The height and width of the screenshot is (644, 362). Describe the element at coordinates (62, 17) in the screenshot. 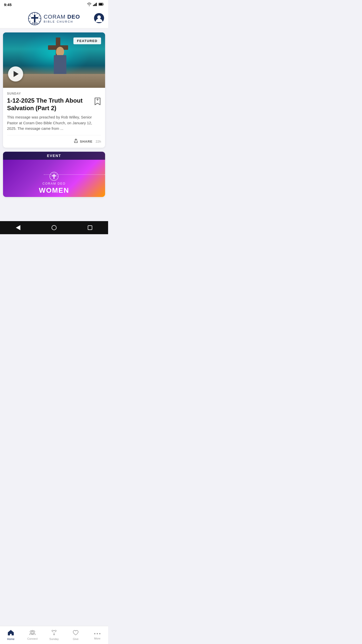

I see `logo-brand-name: CORAM DEO` at that location.